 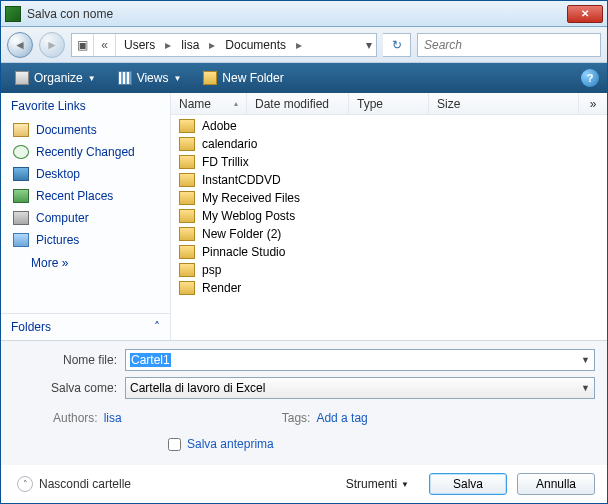 I want to click on back-button: ◄, so click(x=20, y=45).